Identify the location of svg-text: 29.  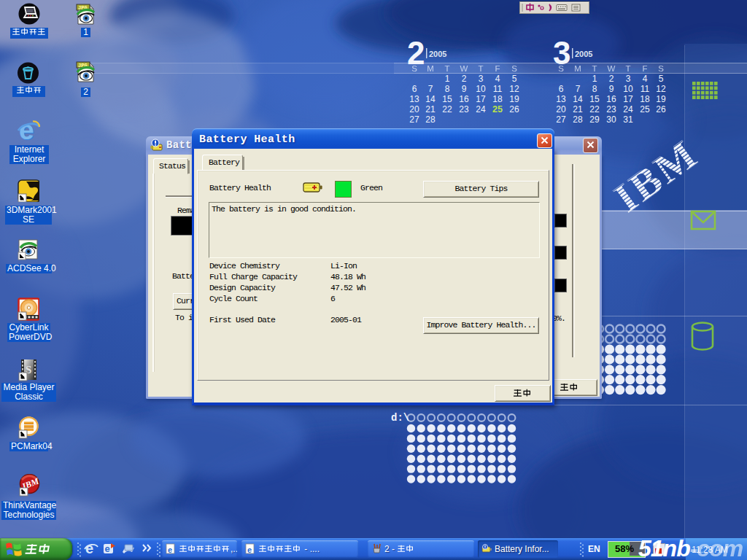
(595, 120).